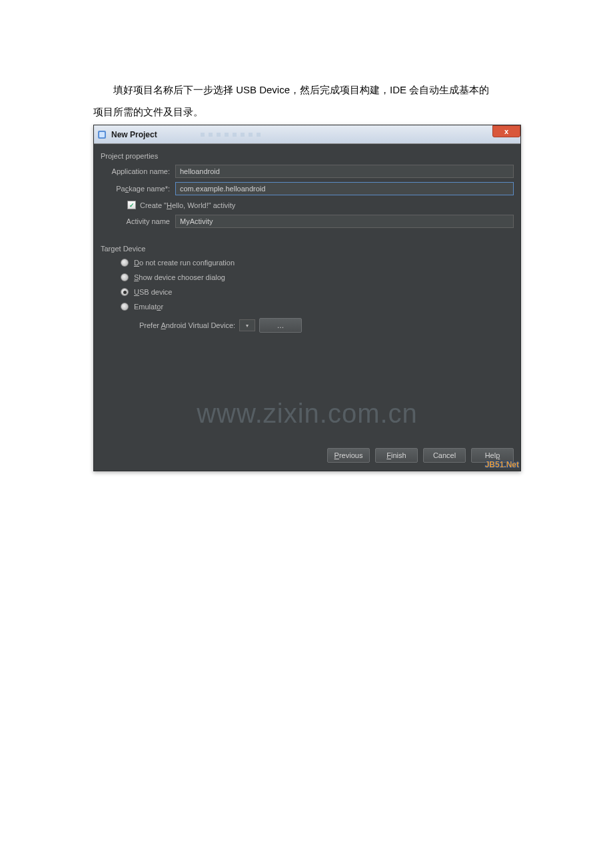 This screenshot has height=868, width=613. Describe the element at coordinates (143, 171) in the screenshot. I see `label-app-name: Application name:` at that location.